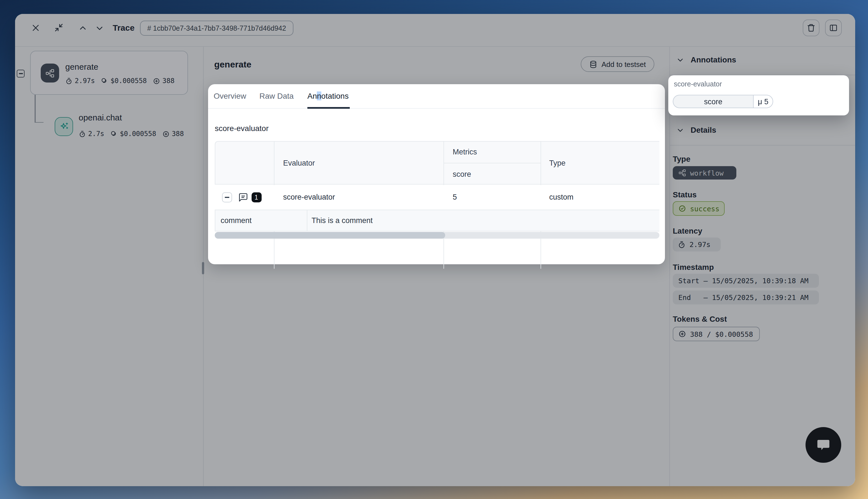 The image size is (868, 499). Describe the element at coordinates (277, 96) in the screenshot. I see `tab-raw-data: Raw Data` at that location.